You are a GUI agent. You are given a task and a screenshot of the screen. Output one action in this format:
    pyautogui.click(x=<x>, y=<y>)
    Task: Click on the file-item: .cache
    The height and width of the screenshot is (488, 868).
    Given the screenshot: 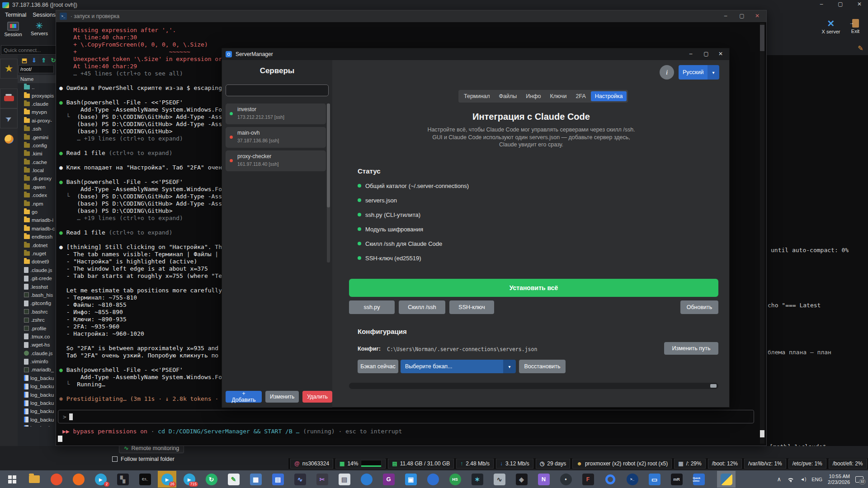 What is the action you would take?
    pyautogui.click(x=37, y=162)
    